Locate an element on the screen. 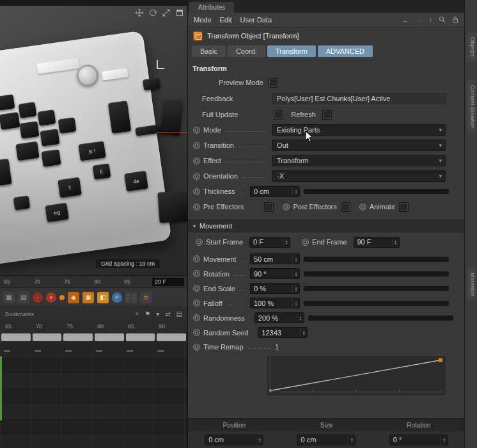 This screenshot has width=477, height=448. search-icon is located at coordinates (442, 20).